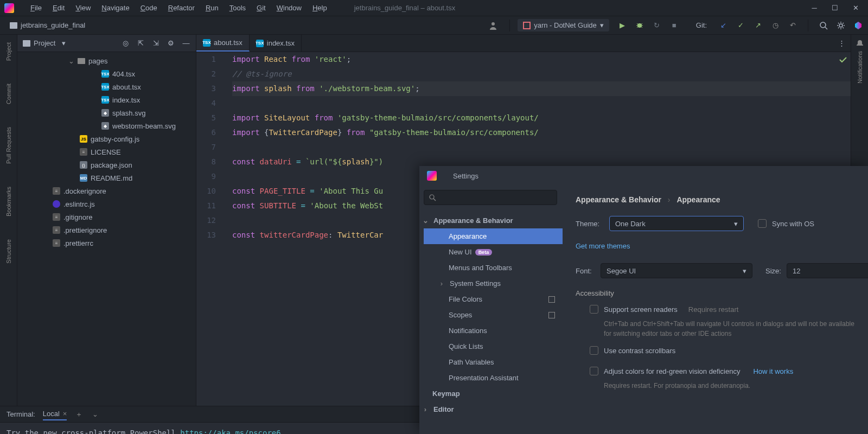  What do you see at coordinates (106, 243) in the screenshot?
I see `tree-item: ≡.prettierrc` at bounding box center [106, 243].